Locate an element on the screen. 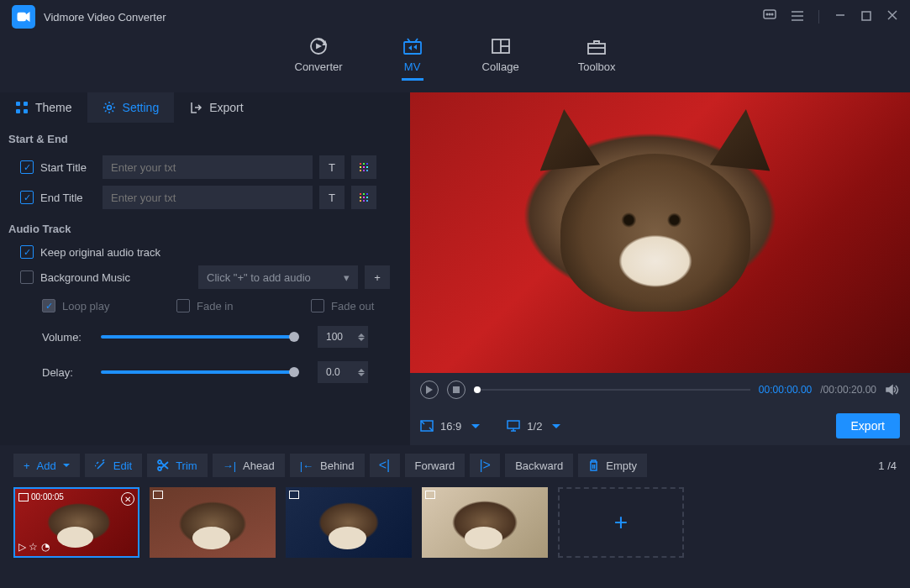  fade-in-checkbox is located at coordinates (183, 306).